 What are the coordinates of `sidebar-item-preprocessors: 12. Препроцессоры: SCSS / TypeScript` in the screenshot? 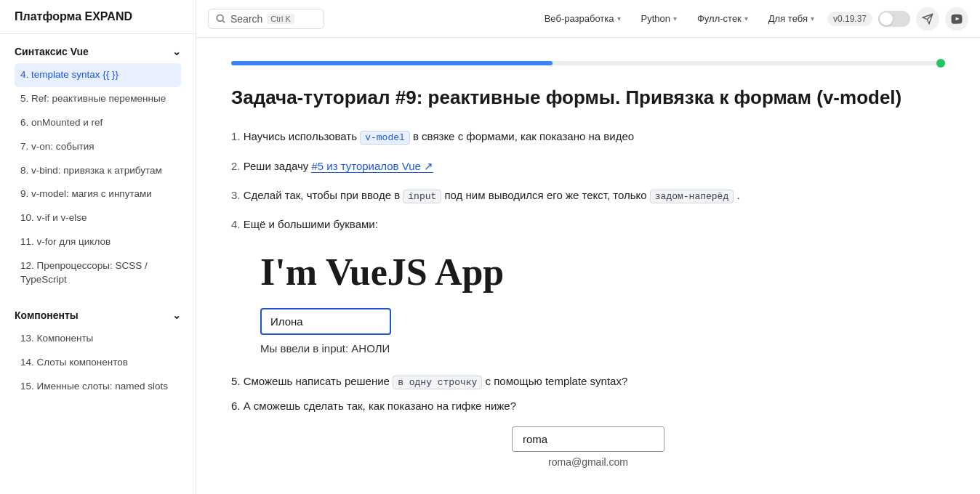 It's located at (97, 273).